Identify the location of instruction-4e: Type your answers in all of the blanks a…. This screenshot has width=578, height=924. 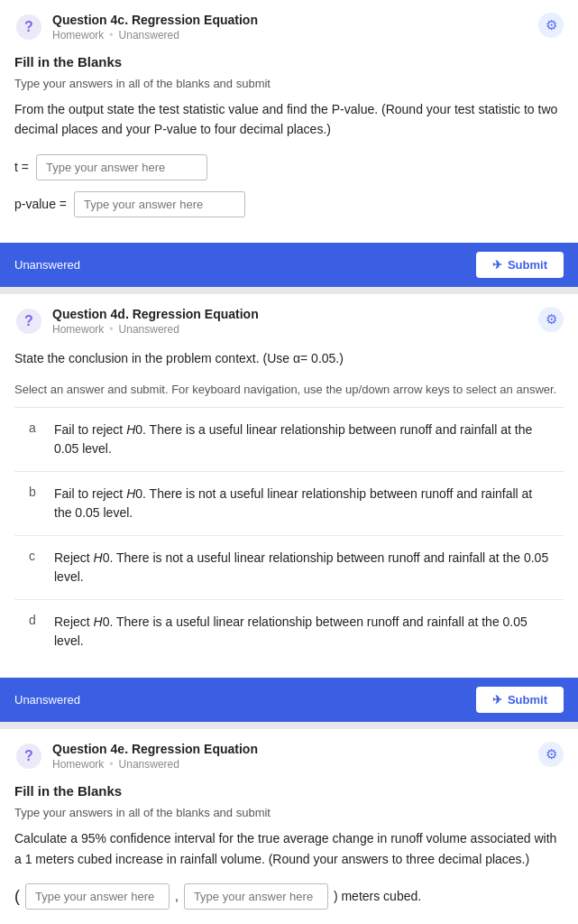
(289, 812).